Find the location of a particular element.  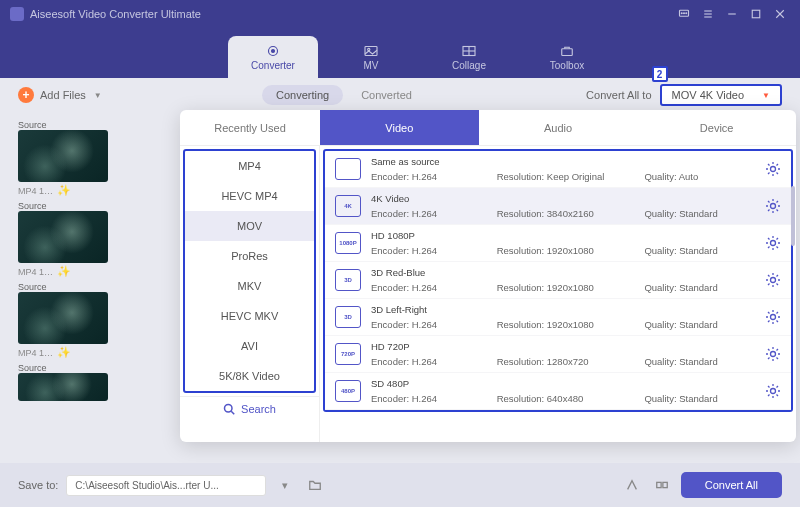

tab-label: Converter is located at coordinates (273, 66).